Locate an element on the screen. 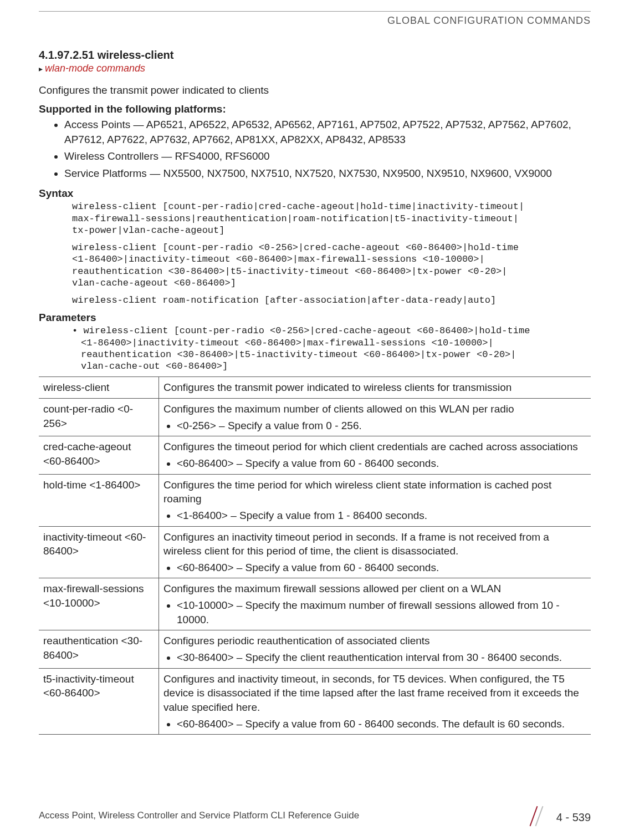 Image resolution: width=624 pixels, height=840 pixels. wlan-mode-link: wlan-mode commands is located at coordinates (315, 69).